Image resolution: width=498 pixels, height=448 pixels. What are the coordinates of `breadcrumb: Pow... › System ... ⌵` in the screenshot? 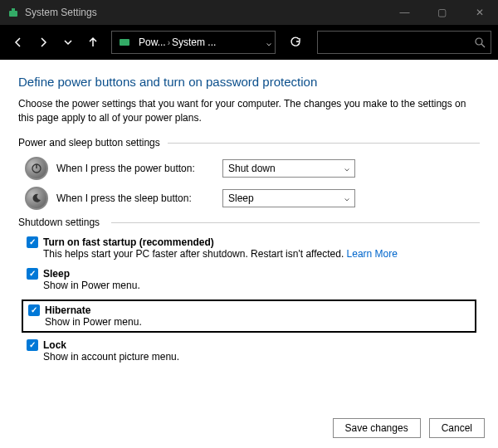 It's located at (193, 42).